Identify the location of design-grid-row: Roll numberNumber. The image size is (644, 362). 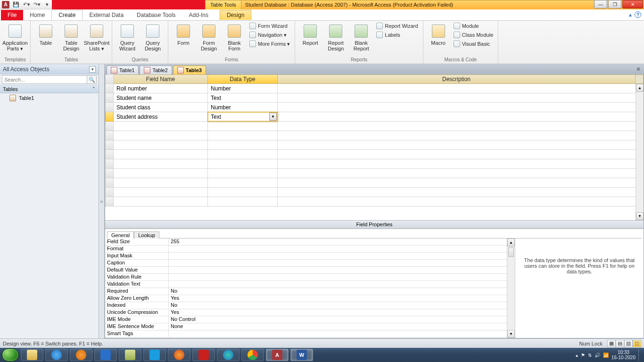
(374, 89).